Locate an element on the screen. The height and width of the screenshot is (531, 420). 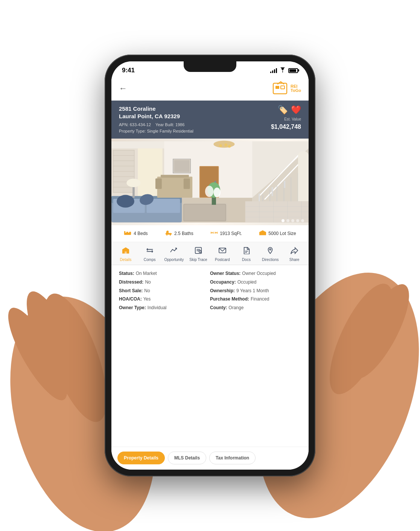
short-sale-value: No is located at coordinates (147, 291).